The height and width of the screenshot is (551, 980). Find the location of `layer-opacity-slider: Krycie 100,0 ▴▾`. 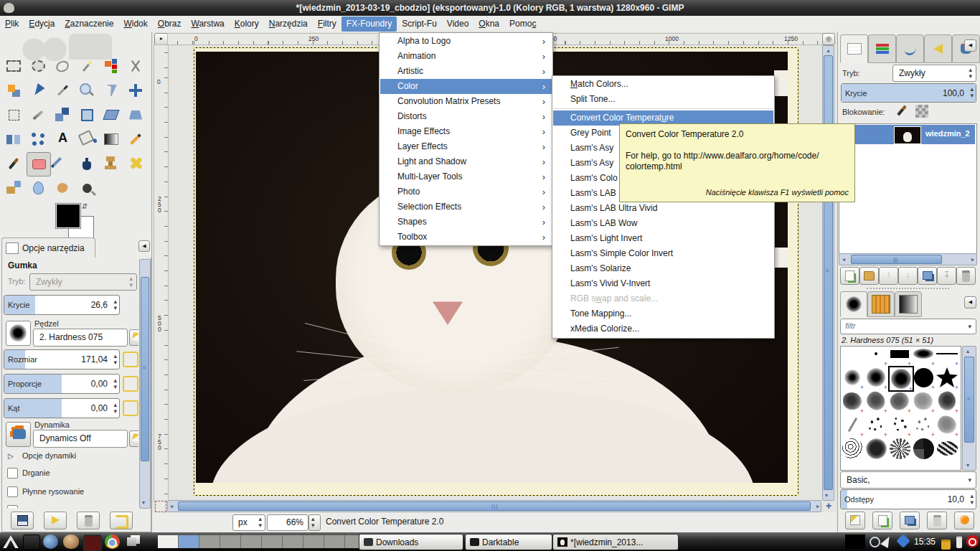

layer-opacity-slider: Krycie 100,0 ▴▾ is located at coordinates (908, 93).